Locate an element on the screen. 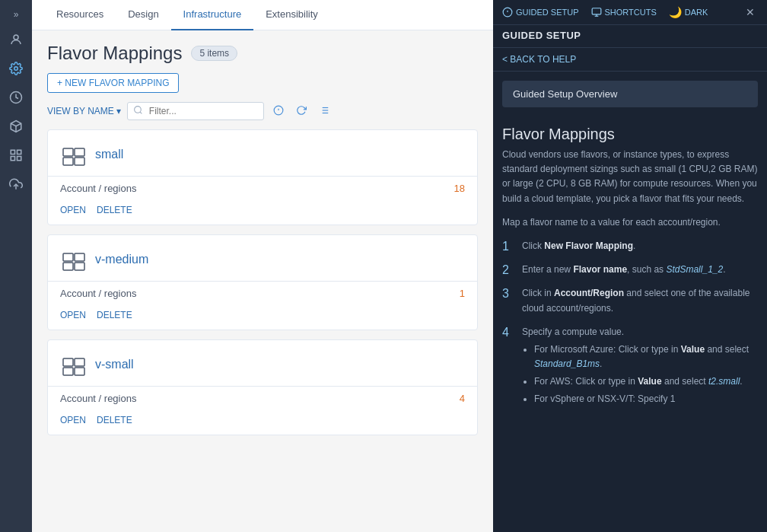 The width and height of the screenshot is (767, 532). step-4: 4 Specify a compute value. For Microsoft… is located at coordinates (630, 368).